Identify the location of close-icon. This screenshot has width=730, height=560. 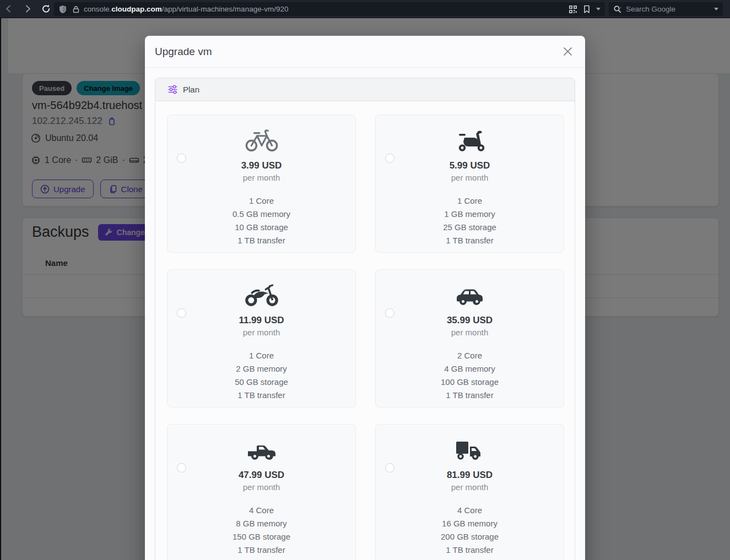
(567, 52).